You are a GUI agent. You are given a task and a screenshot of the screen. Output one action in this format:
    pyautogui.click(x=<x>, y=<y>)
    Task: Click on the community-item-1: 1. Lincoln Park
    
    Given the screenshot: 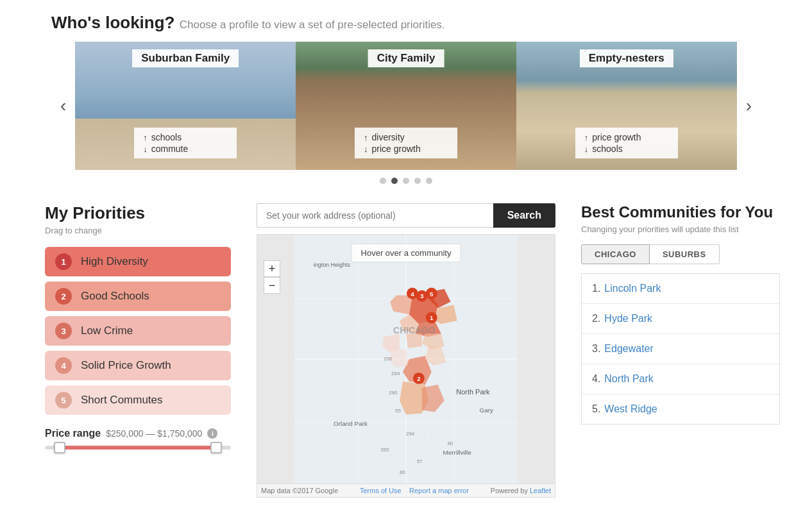 What is the action you would take?
    pyautogui.click(x=681, y=289)
    